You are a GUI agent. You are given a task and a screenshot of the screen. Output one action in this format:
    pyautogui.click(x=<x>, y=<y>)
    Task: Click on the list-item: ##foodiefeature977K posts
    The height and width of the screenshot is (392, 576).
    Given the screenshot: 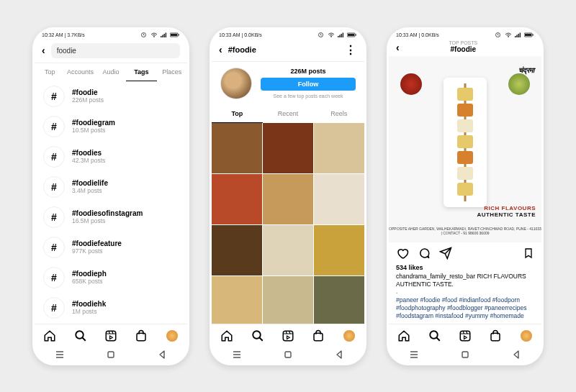 What is the action you would take?
    pyautogui.click(x=111, y=247)
    